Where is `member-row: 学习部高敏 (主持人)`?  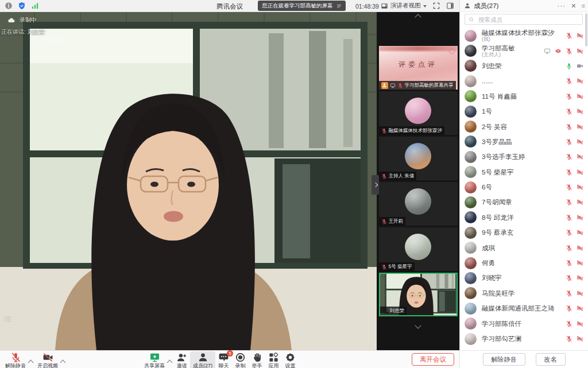
member-row: 学习部高敏 (主持人) is located at coordinates (524, 51).